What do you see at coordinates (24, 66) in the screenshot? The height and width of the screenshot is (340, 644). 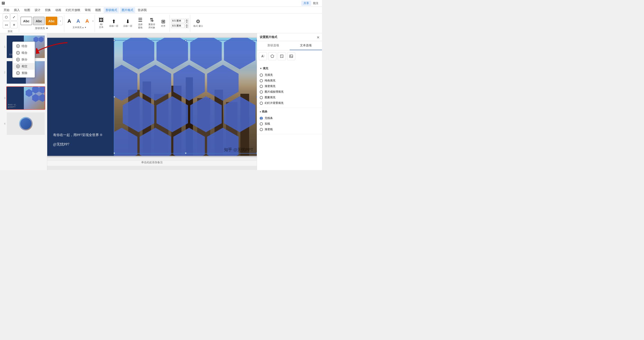 I see `dropdown-item-intersect: ⊗ 相交` at bounding box center [24, 66].